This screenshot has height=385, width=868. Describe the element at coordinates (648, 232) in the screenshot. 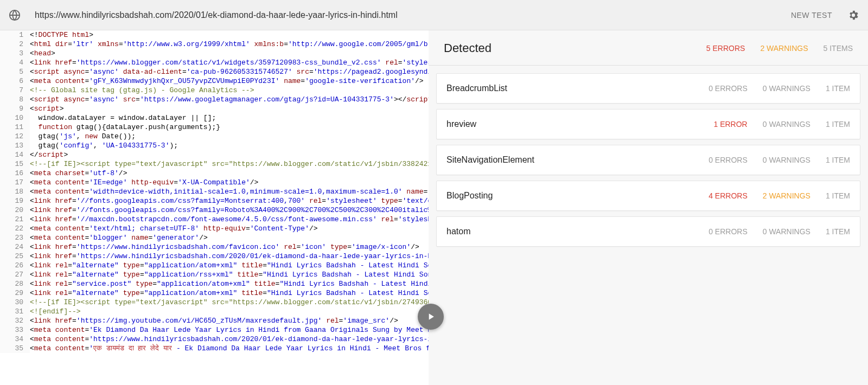

I see `result-card: hatom0 ERRORS0 WARNINGS1 ITEM` at that location.